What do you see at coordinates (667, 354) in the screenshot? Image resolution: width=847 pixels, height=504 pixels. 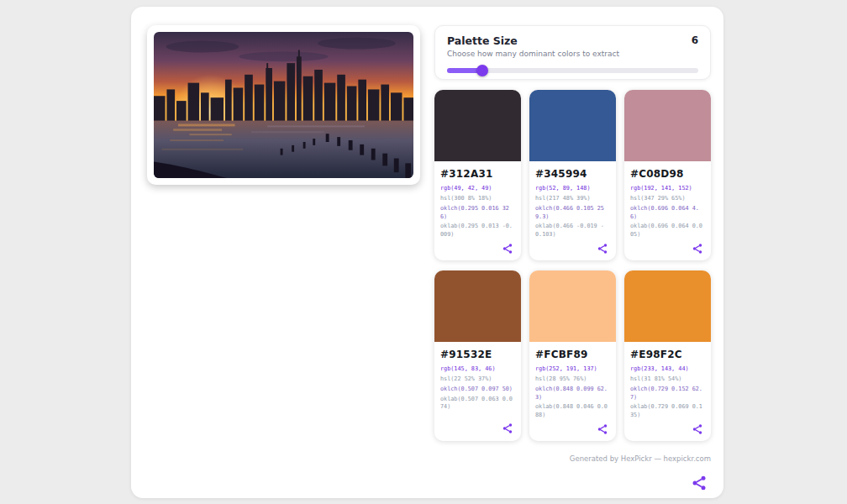 I see `color-hex-label: #E98F2C` at bounding box center [667, 354].